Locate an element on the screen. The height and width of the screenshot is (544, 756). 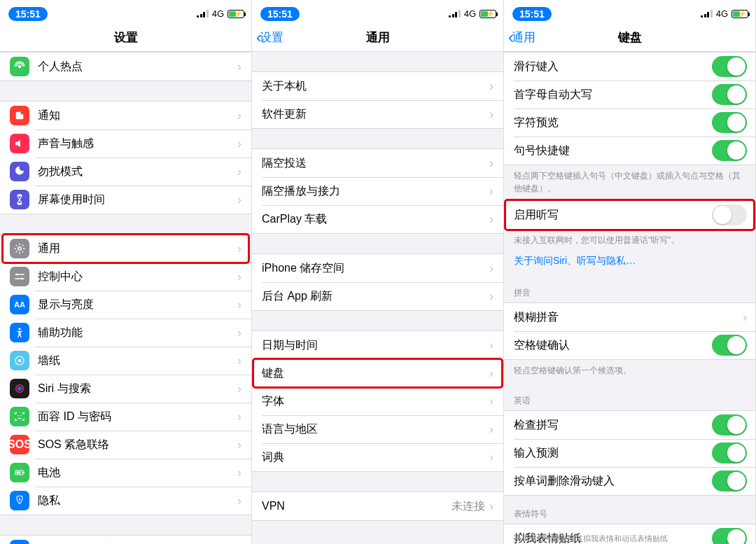
settings-row-sound: 声音与触感 › is located at coordinates (126, 144).